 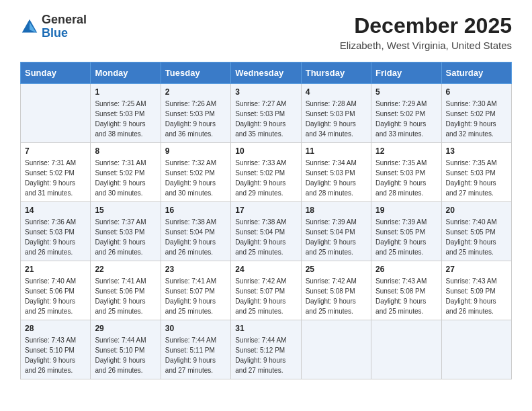 What do you see at coordinates (195, 73) in the screenshot?
I see `weekday-header-tuesday: Tuesday` at bounding box center [195, 73].